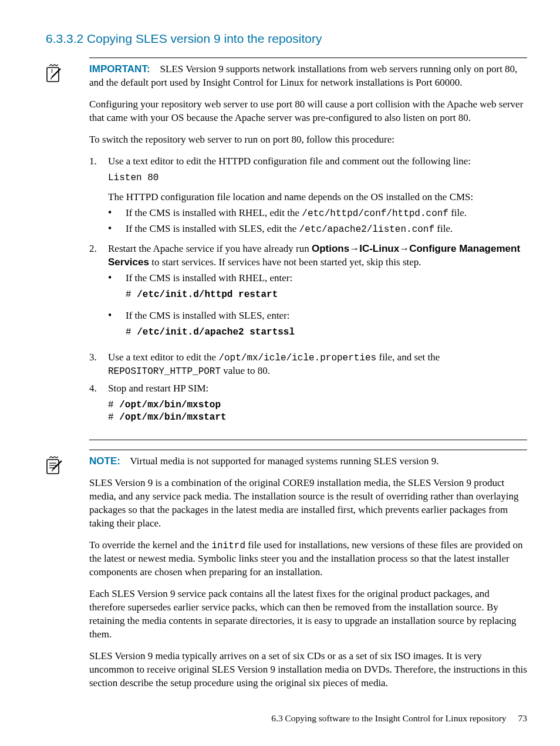 This screenshot has height=746, width=560. I want to click on important-label: IMPORTANT:, so click(120, 69).